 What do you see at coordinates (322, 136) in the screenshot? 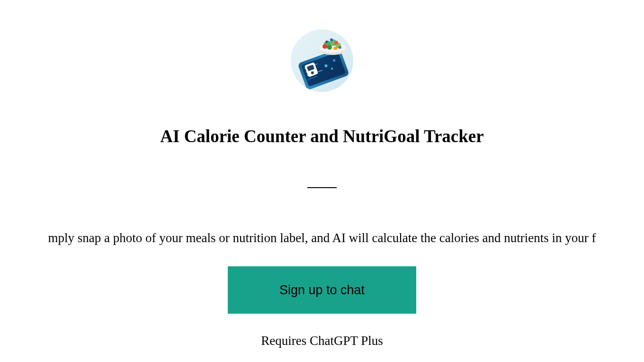
I see `page-title: AI Calorie Counter and NutriGoal Tracker` at bounding box center [322, 136].